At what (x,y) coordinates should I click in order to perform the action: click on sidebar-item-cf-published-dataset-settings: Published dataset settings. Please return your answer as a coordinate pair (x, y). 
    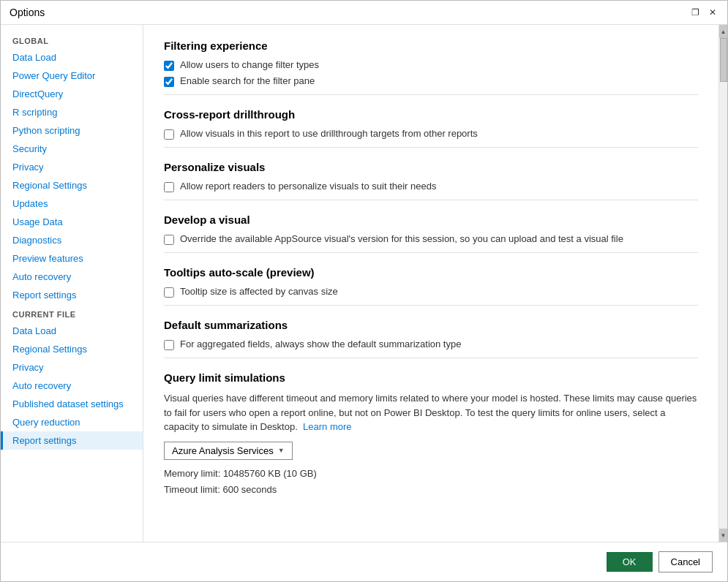
    Looking at the image, I should click on (72, 404).